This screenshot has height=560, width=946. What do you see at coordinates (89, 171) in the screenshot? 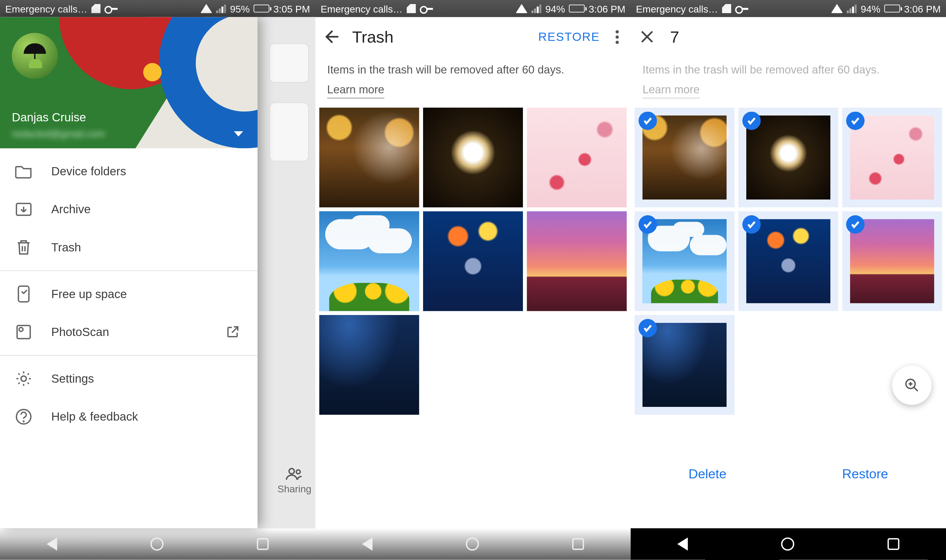
I see `drawer-item-label: Device folders` at bounding box center [89, 171].